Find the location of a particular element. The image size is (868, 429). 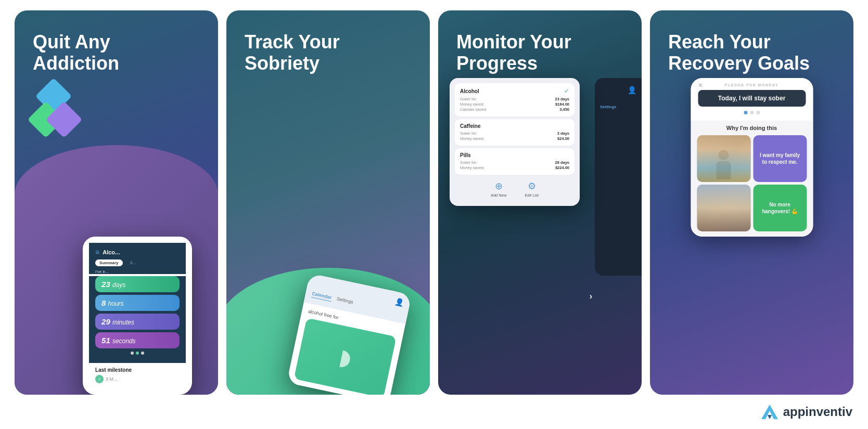

countdown-minutes: 29 minutes is located at coordinates (137, 321).